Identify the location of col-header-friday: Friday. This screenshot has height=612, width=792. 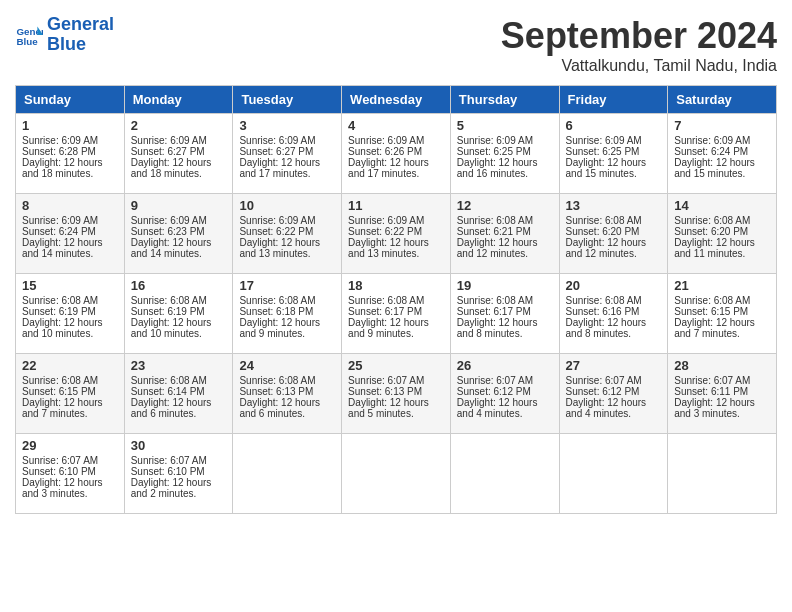
(614, 100).